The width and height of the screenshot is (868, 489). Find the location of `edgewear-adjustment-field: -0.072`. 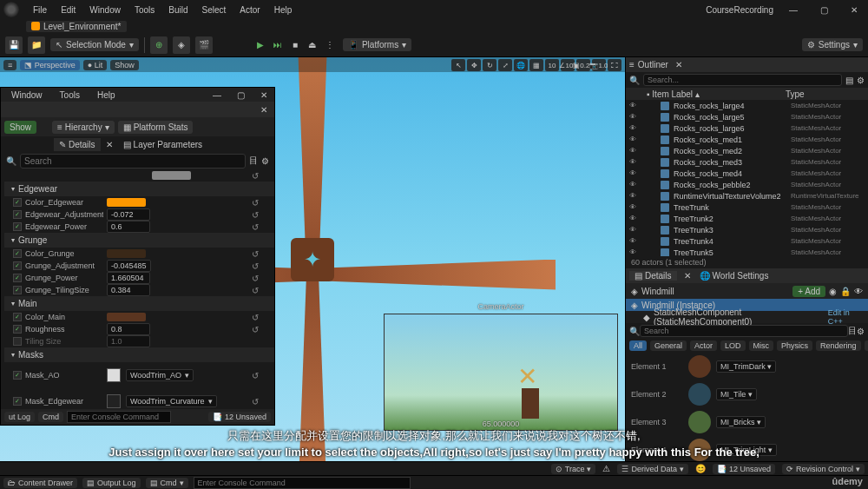

edgewear-adjustment-field: -0.072 is located at coordinates (128, 215).